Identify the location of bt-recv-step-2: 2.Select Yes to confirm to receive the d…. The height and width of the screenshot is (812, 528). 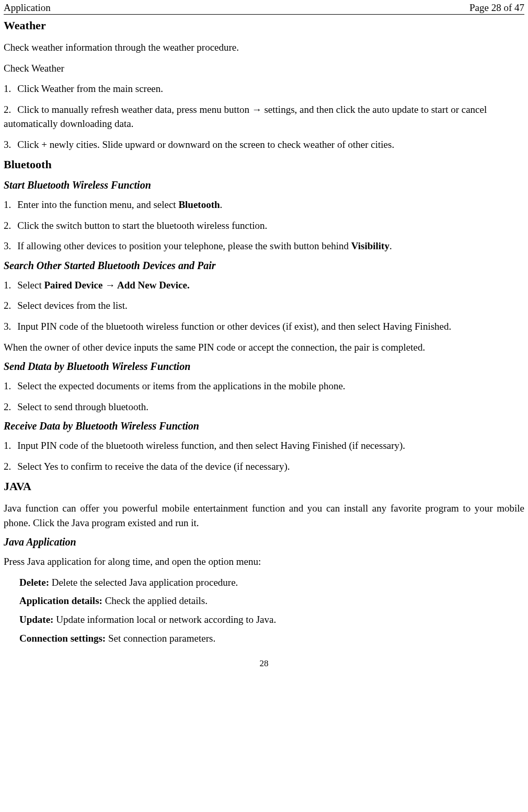
(264, 467).